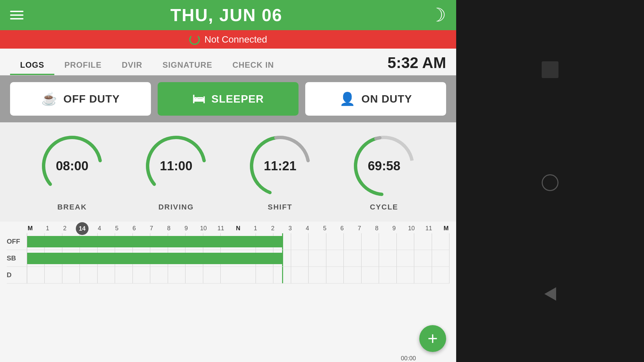 The width and height of the screenshot is (644, 362). I want to click on connection-spinner-icon, so click(195, 40).